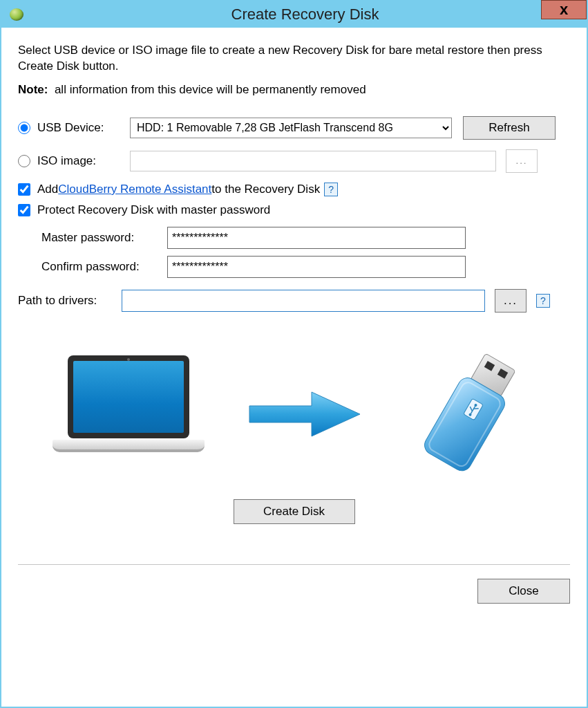  What do you see at coordinates (316, 267) in the screenshot?
I see `confirm-password-input` at bounding box center [316, 267].